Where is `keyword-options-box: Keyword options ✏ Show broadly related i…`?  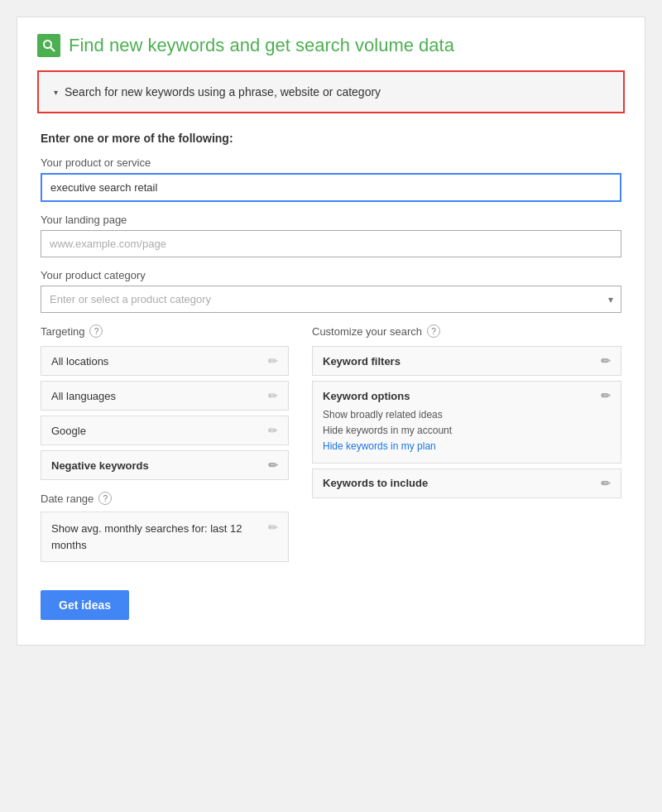 keyword-options-box: Keyword options ✏ Show broadly related i… is located at coordinates (467, 422).